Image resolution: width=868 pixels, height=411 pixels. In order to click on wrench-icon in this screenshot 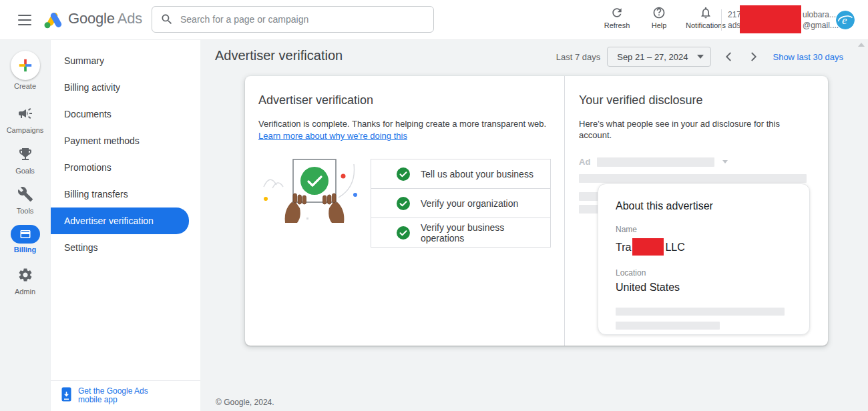, I will do `click(25, 194)`.